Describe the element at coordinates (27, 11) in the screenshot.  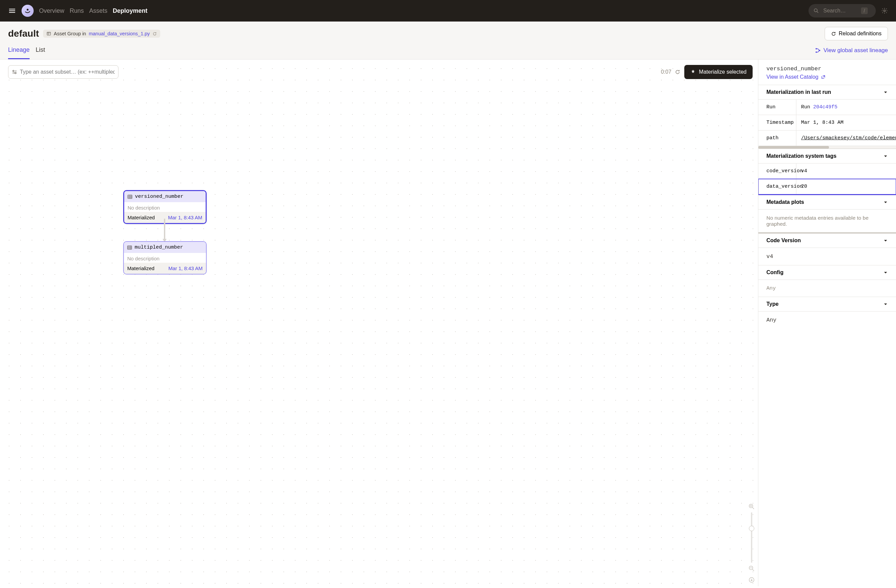
I see `dagster-logo-icon` at that location.